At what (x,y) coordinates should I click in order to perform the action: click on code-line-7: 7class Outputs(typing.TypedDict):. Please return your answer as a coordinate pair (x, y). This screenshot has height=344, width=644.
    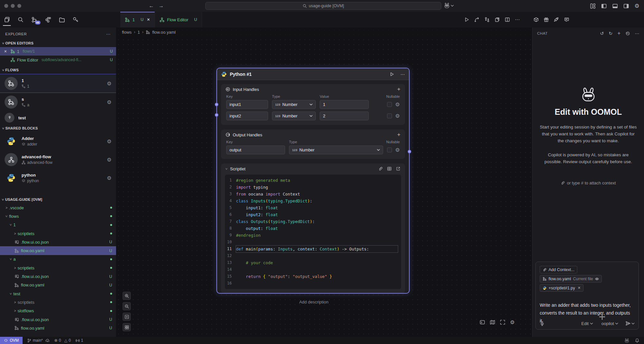
    Looking at the image, I should click on (313, 222).